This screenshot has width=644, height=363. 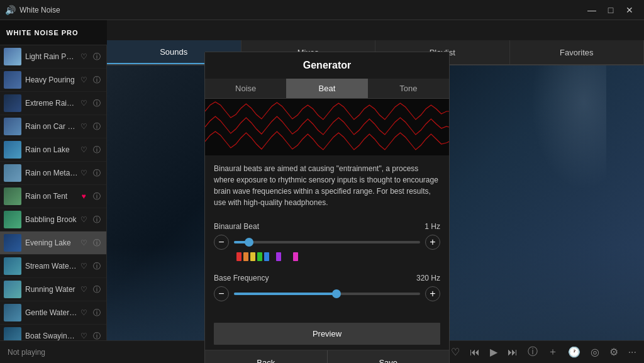 I want to click on status-settings-btn: ⚙, so click(x=614, y=352).